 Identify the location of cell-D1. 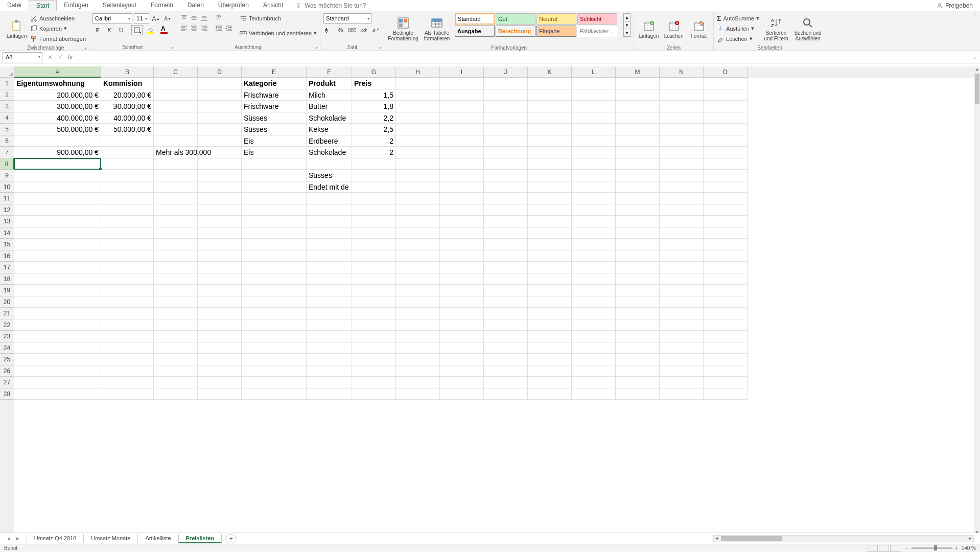
(220, 84).